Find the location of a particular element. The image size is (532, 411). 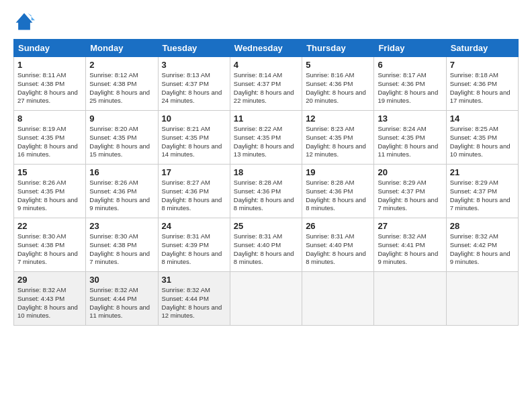

day-number: 14 is located at coordinates (482, 118).